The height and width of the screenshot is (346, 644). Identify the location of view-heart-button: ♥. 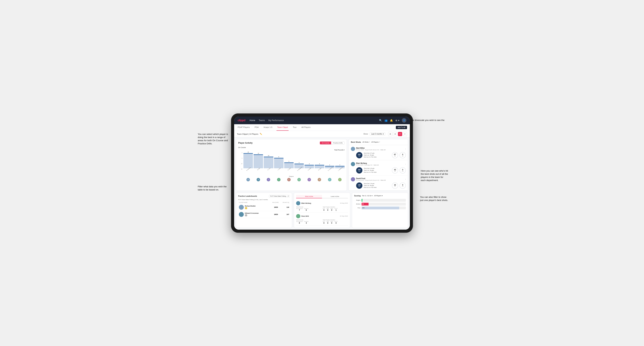
(400, 134).